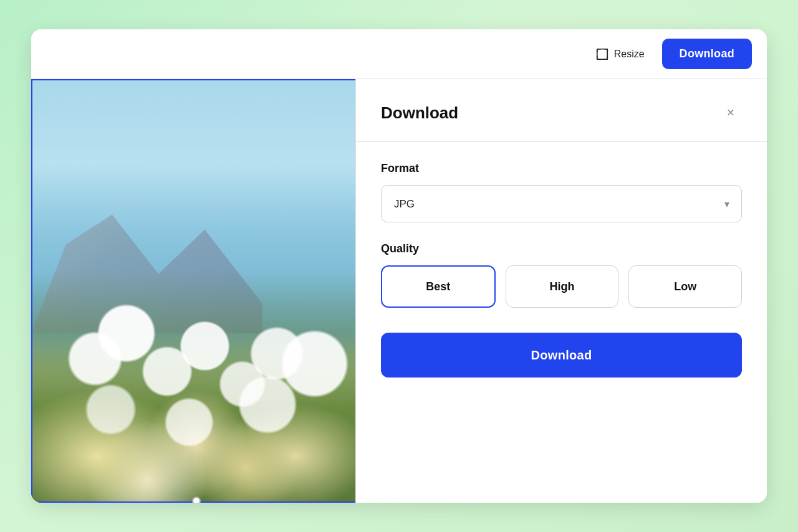 The image size is (798, 532). What do you see at coordinates (561, 192) in the screenshot?
I see `format-section: Format JPG PNG WEBP SVG ▾` at bounding box center [561, 192].